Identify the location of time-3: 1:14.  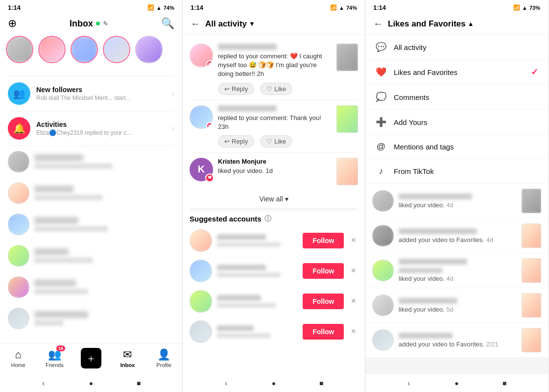
(380, 8).